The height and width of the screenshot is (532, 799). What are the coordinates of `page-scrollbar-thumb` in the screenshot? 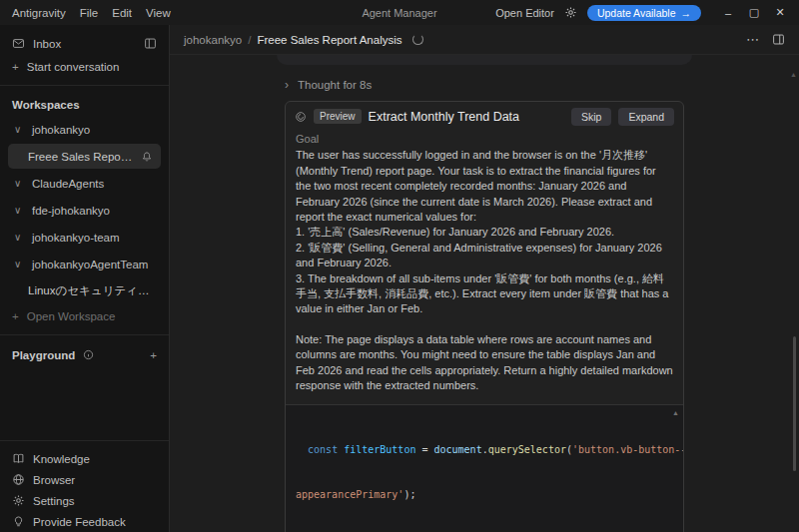 It's located at (795, 403).